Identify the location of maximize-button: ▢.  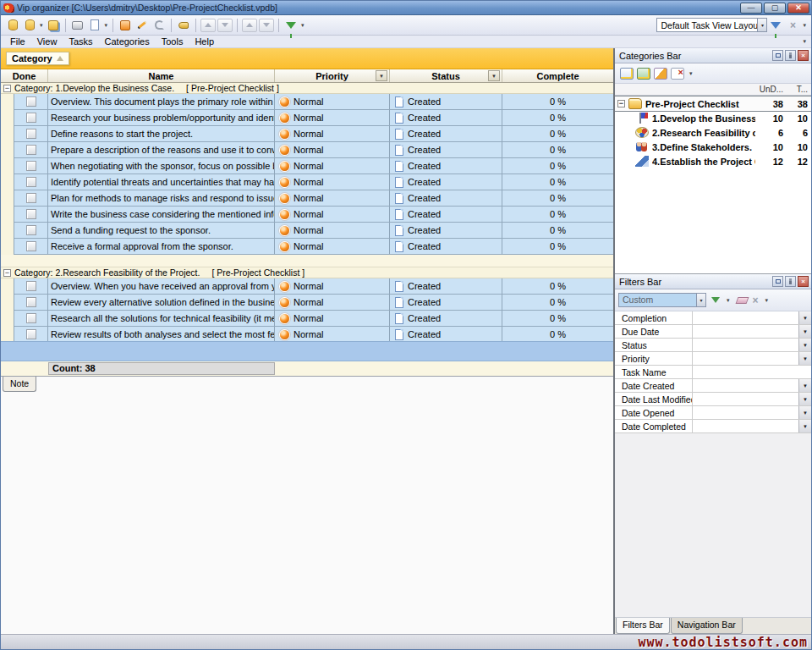
(775, 8).